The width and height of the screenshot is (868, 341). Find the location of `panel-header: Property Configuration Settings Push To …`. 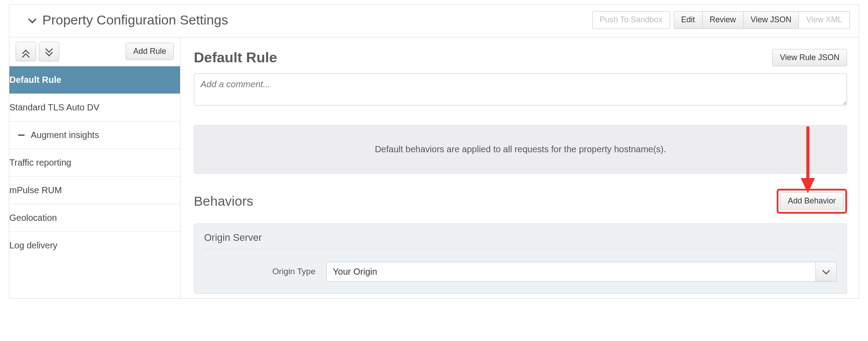

panel-header: Property Configuration Settings Push To … is located at coordinates (434, 21).